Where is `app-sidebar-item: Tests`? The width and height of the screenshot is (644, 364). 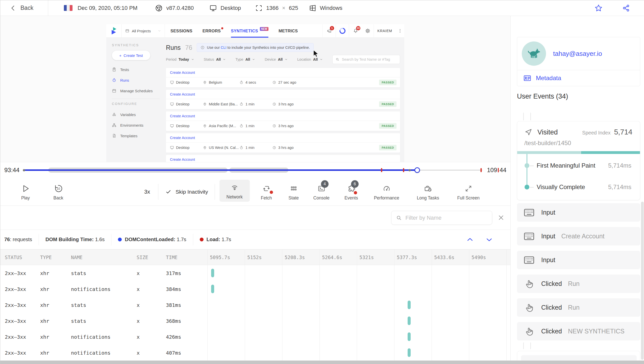
app-sidebar-item: Tests is located at coordinates (136, 70).